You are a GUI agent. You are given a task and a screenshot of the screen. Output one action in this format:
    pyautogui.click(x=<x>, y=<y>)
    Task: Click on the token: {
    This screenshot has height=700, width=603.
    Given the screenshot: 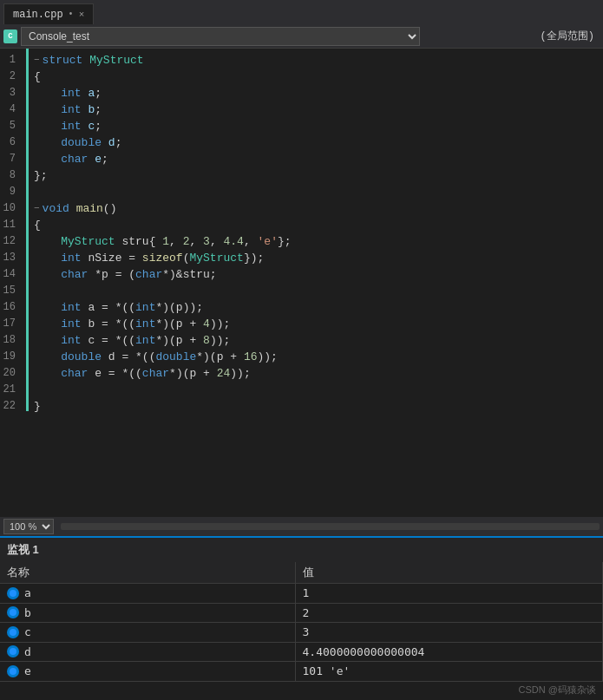 What is the action you would take?
    pyautogui.click(x=37, y=226)
    